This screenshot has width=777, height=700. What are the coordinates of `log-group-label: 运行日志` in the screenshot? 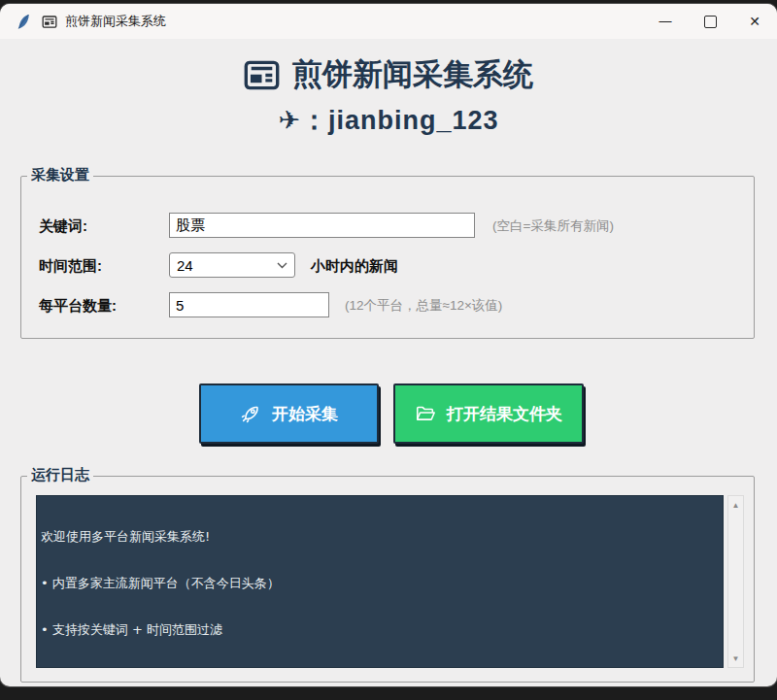 It's located at (60, 476).